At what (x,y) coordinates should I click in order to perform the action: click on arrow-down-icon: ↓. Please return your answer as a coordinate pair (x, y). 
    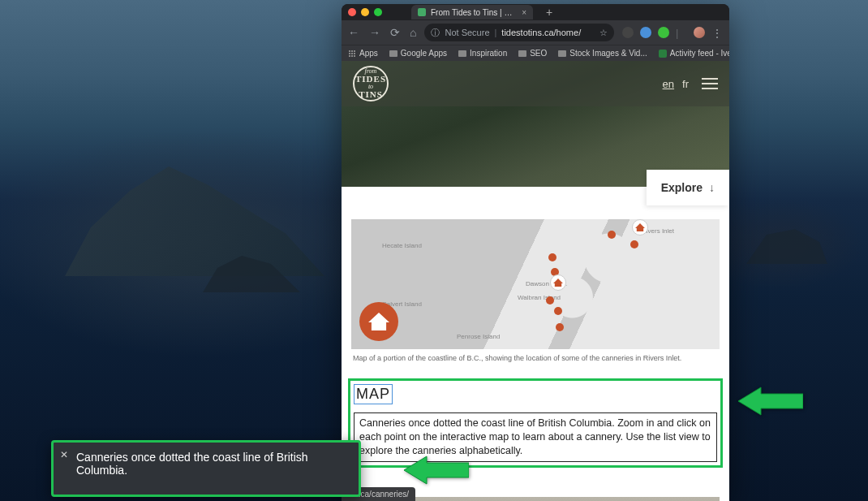
    Looking at the image, I should click on (712, 188).